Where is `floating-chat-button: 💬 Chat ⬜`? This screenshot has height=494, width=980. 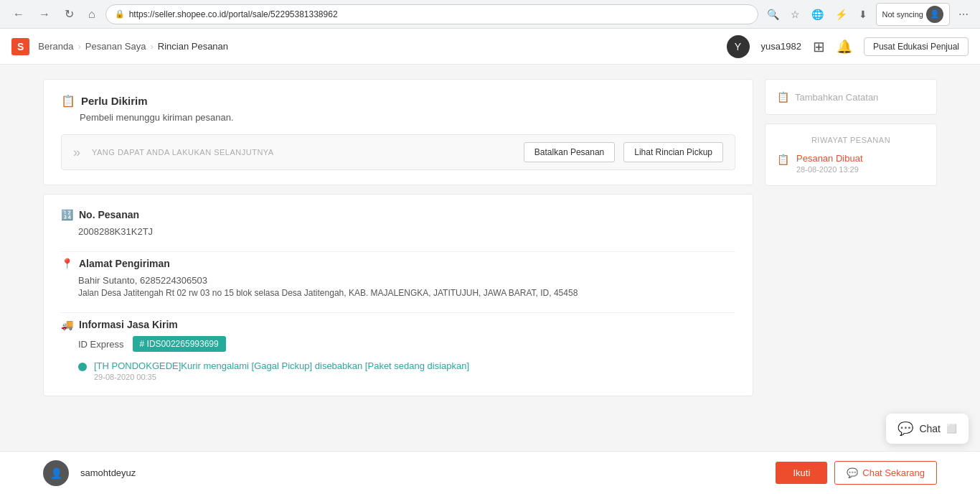 floating-chat-button: 💬 Chat ⬜ is located at coordinates (927, 429).